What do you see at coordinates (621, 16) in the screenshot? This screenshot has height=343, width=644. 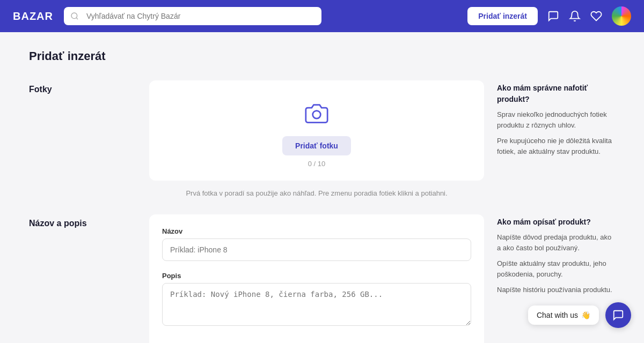 I see `avatar` at bounding box center [621, 16].